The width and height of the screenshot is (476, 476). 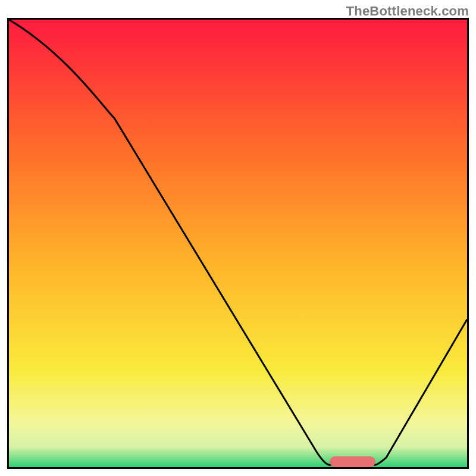 What do you see at coordinates (408, 11) in the screenshot?
I see `watermark-text: TheBottleneck.com` at bounding box center [408, 11].